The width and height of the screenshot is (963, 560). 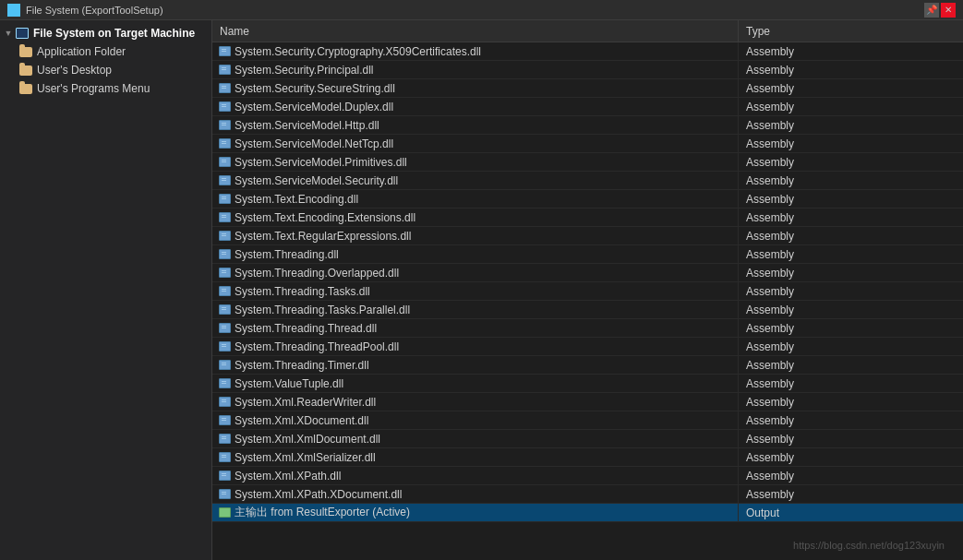 I want to click on row-name-19: System.ValueTuple.dll, so click(x=475, y=384).